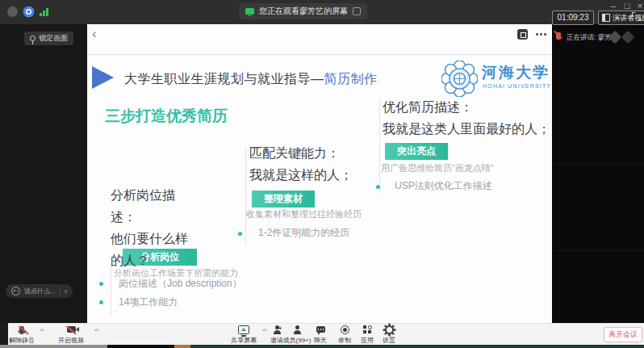 The image size is (644, 348). What do you see at coordinates (94, 34) in the screenshot?
I see `previous-slide-button: ‹` at bounding box center [94, 34].